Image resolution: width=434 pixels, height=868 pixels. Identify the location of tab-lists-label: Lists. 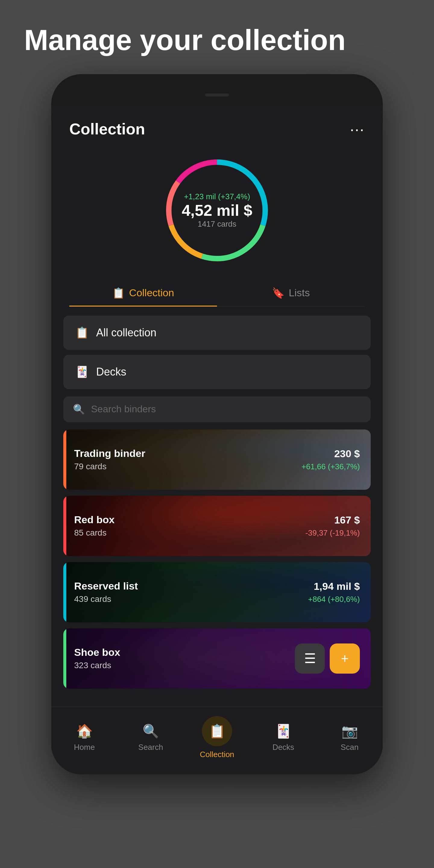
(299, 293).